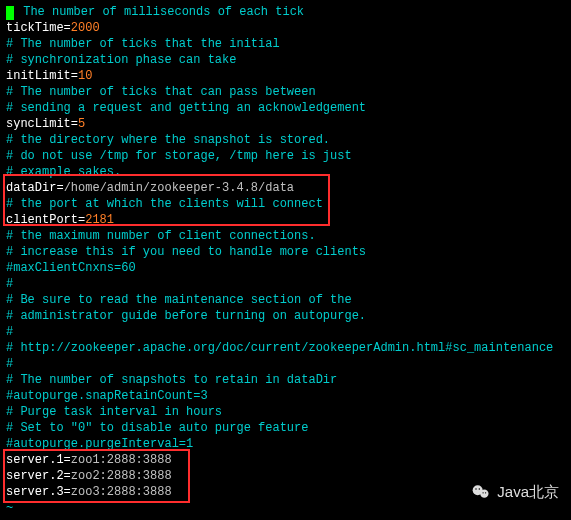  I want to click on val-server3: zoo3:2888:3888, so click(122, 492).